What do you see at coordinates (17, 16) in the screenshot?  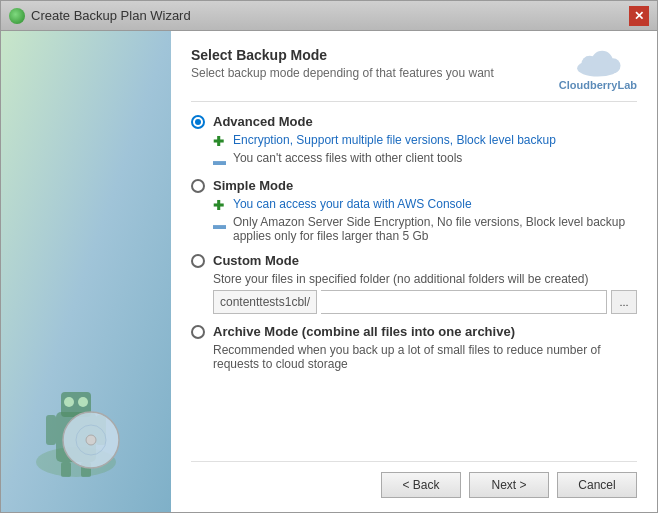 I see `app-icon` at bounding box center [17, 16].